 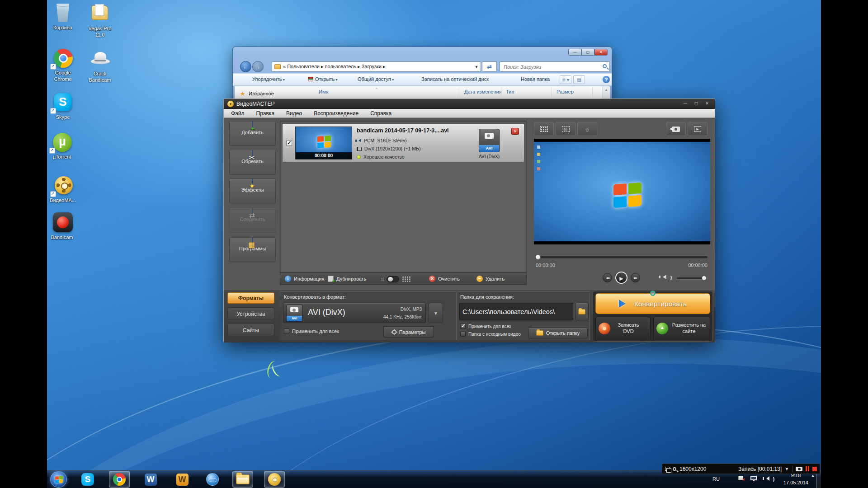 What do you see at coordinates (555, 67) in the screenshot?
I see `search-input` at bounding box center [555, 67].